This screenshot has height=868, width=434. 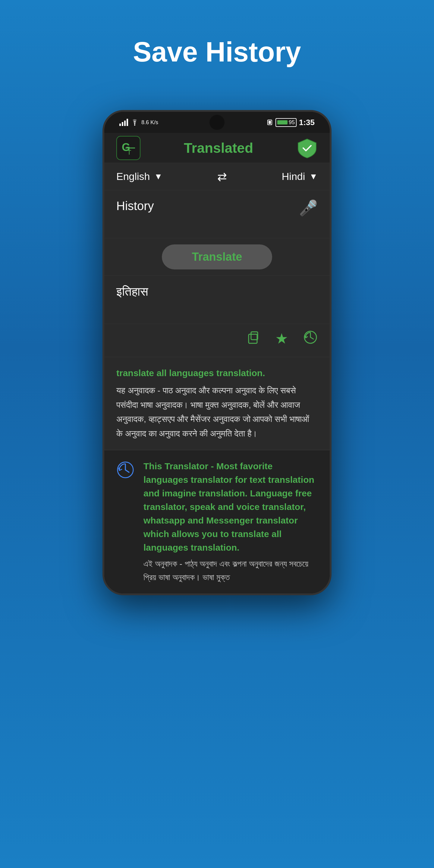 I want to click on page-title: Save History, so click(x=217, y=52).